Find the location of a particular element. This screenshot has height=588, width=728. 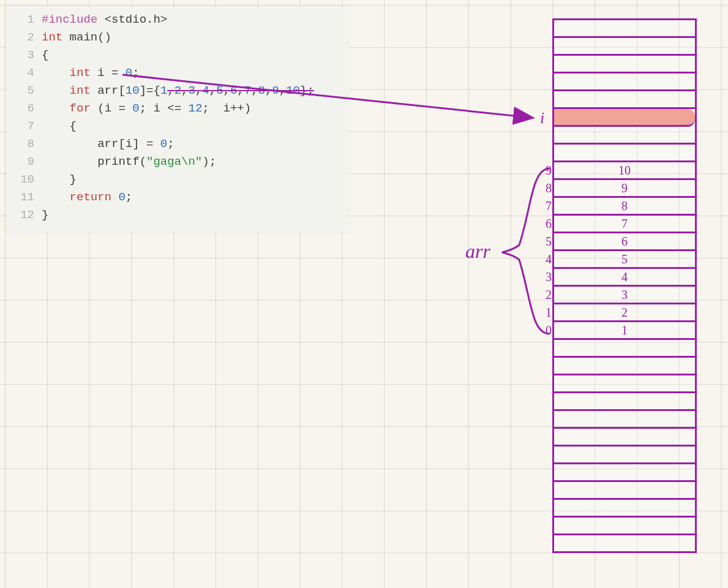

memory-cell-arr-0: 10 is located at coordinates (625, 331).